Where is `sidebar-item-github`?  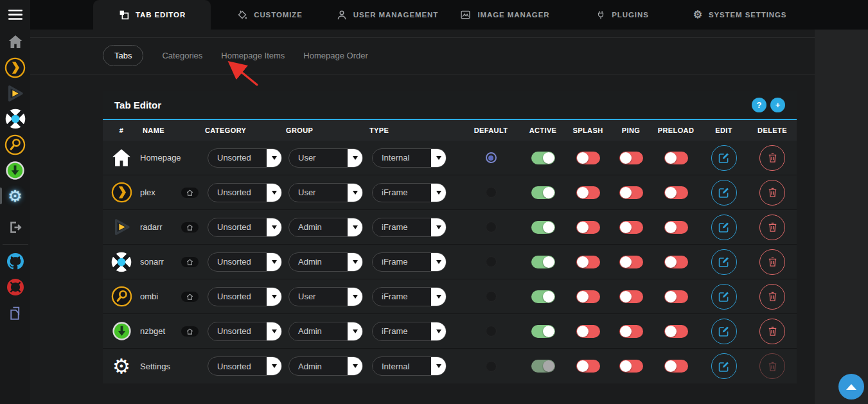
sidebar-item-github is located at coordinates (15, 261).